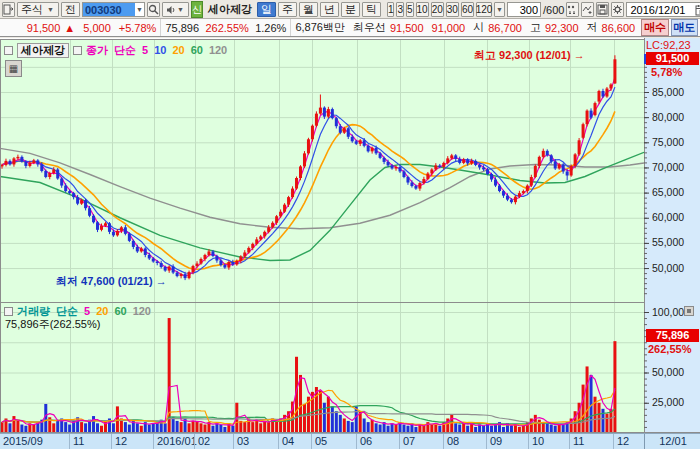  I want to click on volume-axis-badge: 75,896, so click(672, 336).